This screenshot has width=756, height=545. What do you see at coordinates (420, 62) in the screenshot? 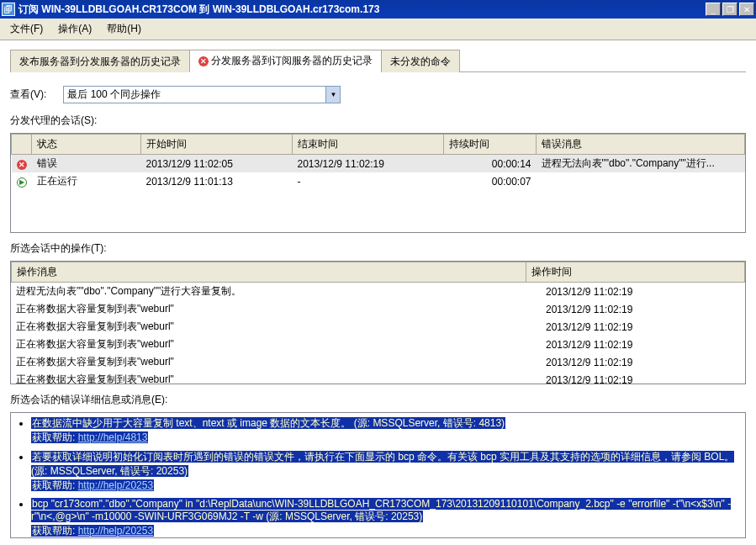
I see `tab-label: 未分发的命令` at bounding box center [420, 62].